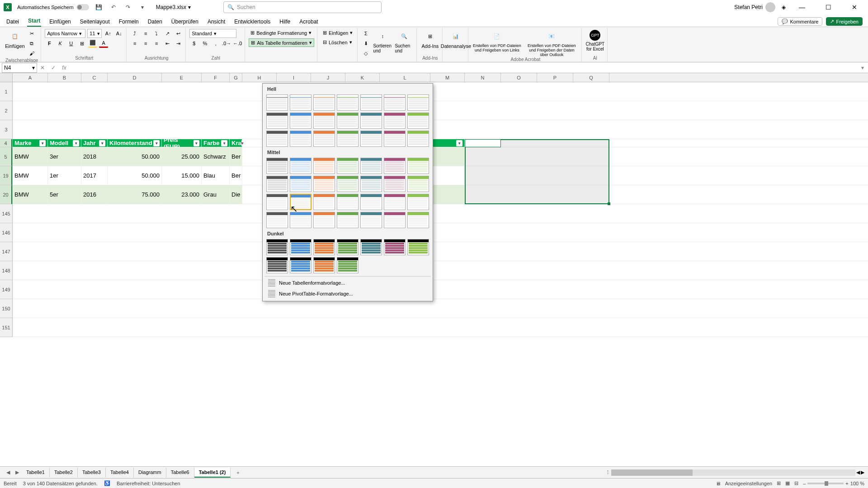 Image resolution: width=868 pixels, height=488 pixels. I want to click on align-top-icon: ⤴, so click(135, 33).